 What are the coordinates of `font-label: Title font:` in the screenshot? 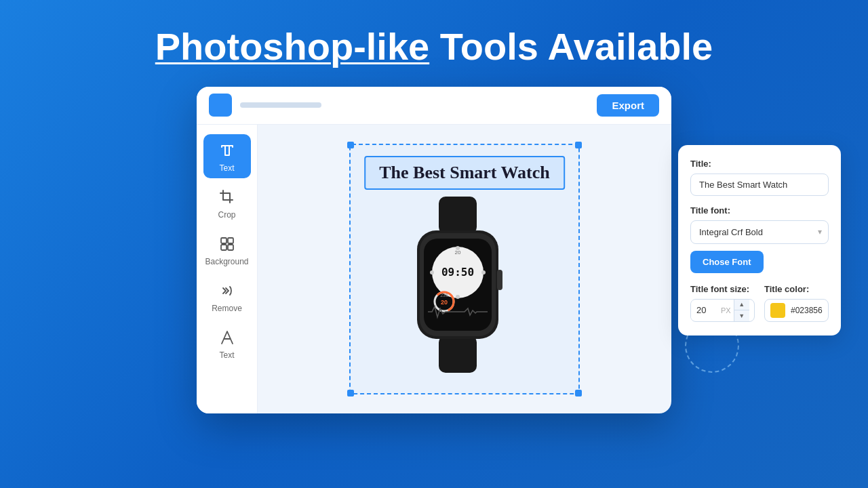 It's located at (760, 210).